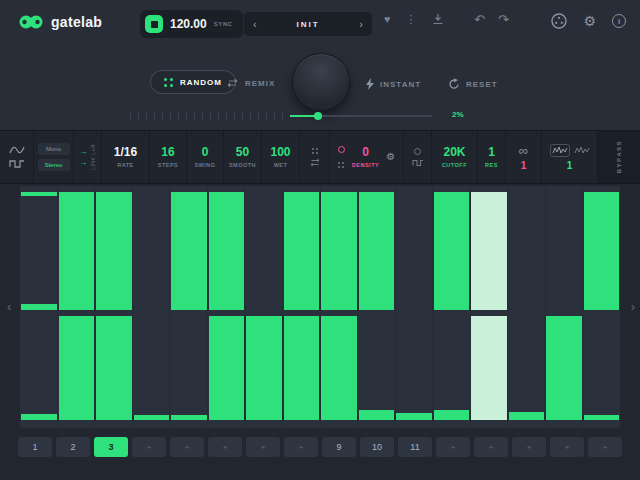  Describe the element at coordinates (504, 20) in the screenshot. I see `redo-icon: ↷` at that location.